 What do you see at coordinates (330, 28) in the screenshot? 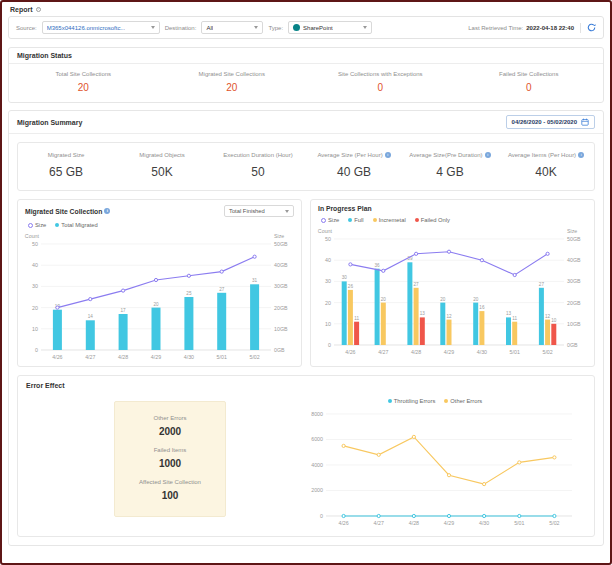
I see `type-select: SharePoint` at bounding box center [330, 28].